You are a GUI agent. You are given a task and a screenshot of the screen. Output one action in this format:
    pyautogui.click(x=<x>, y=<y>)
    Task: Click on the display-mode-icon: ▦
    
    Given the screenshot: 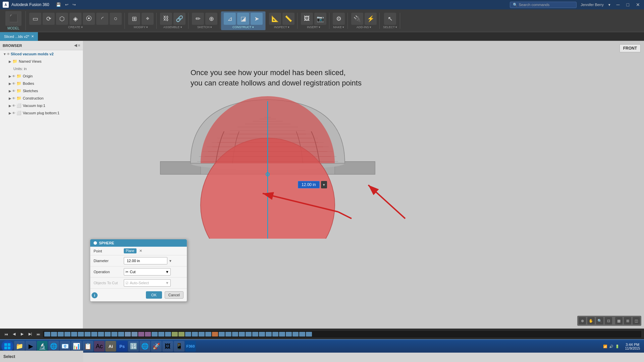 What is the action you would take?
    pyautogui.click(x=619, y=321)
    